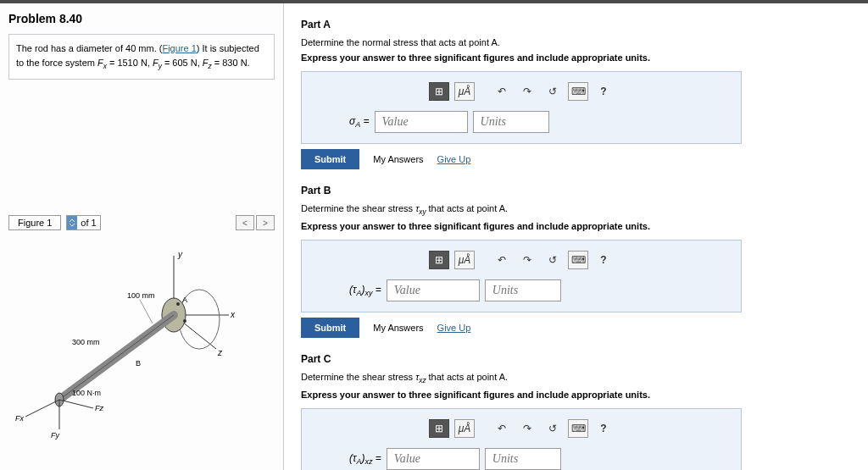  Describe the element at coordinates (19, 418) in the screenshot. I see `svg-text: Fx` at that location.